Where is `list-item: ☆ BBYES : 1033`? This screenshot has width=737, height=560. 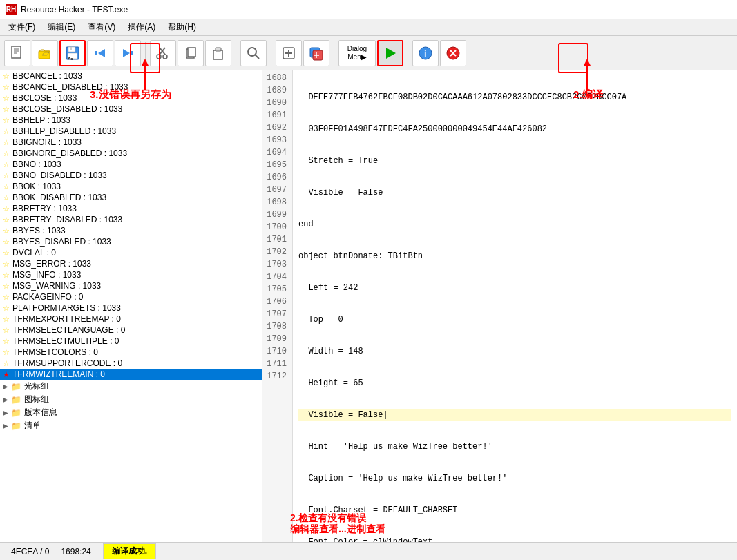
list-item: ☆ BBYES : 1033 is located at coordinates (131, 231).